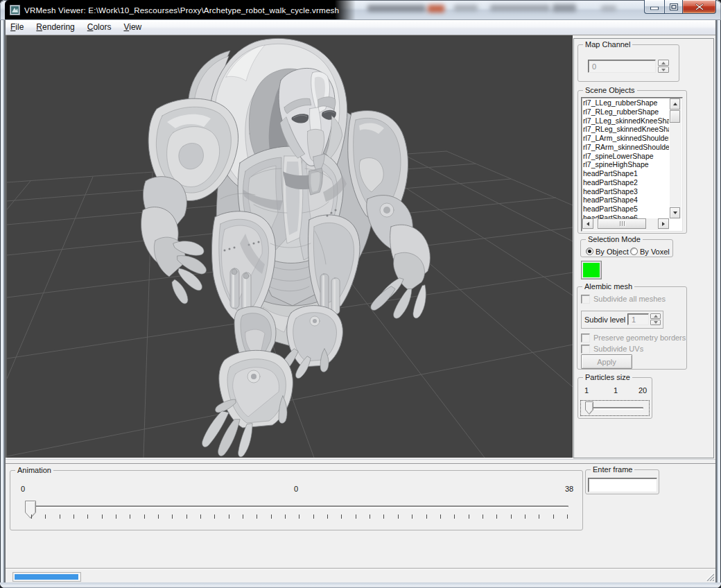  Describe the element at coordinates (710, 577) in the screenshot. I see `resize-grip` at that location.